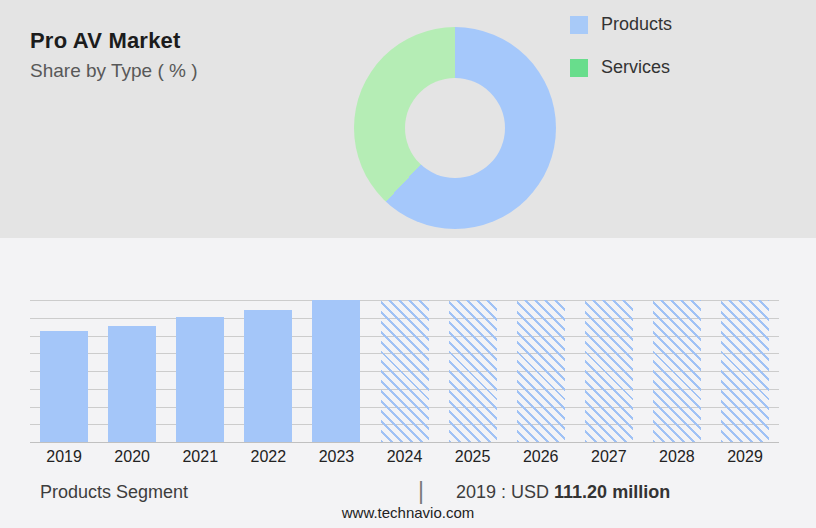 This screenshot has width=816, height=528. Describe the element at coordinates (579, 68) in the screenshot. I see `services-swatch-icon` at that location.